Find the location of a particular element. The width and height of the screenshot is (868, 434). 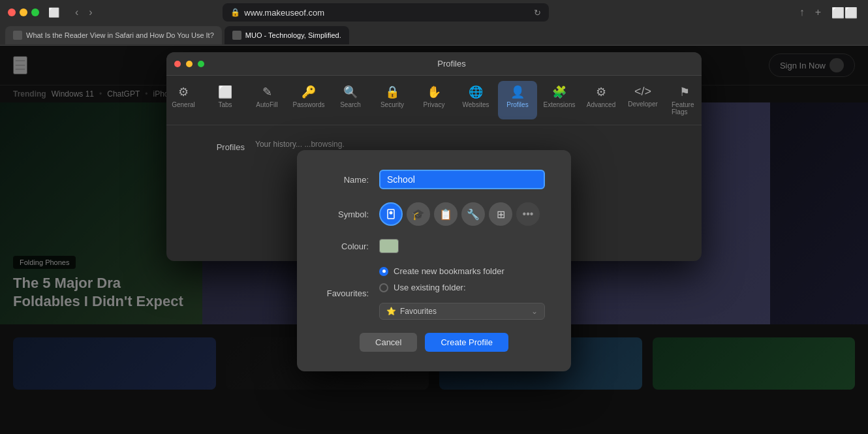

symbol-wrench-button: 🔧 is located at coordinates (473, 214).